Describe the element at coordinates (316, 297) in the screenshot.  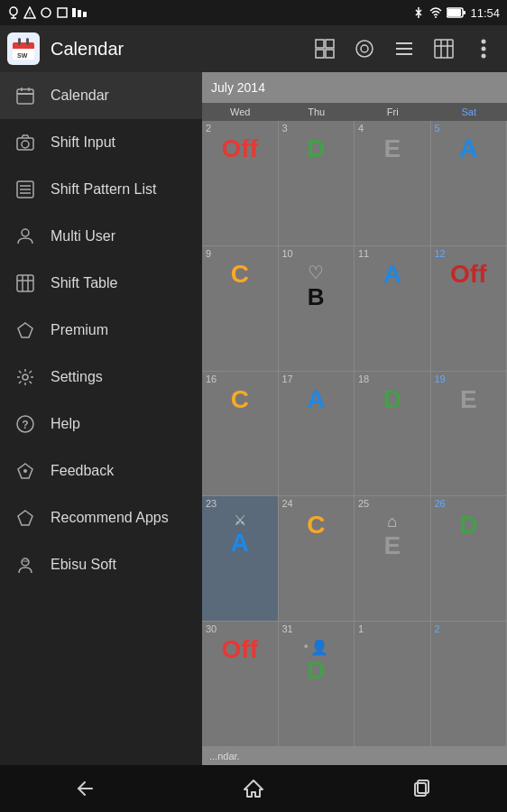
I see `cal-letter: B` at that location.